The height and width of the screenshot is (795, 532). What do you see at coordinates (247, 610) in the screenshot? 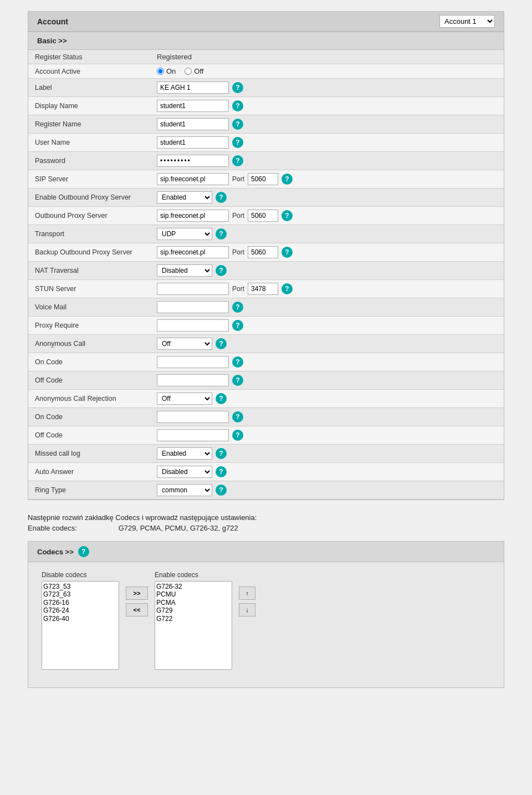
I see `move-down-button: ↓` at bounding box center [247, 610].